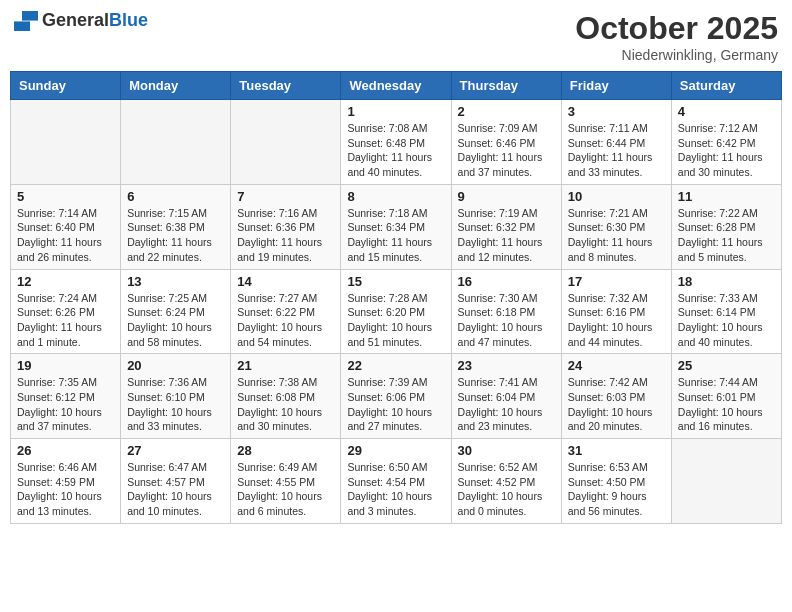 The height and width of the screenshot is (612, 792). Describe the element at coordinates (66, 450) in the screenshot. I see `day-number: 26` at that location.